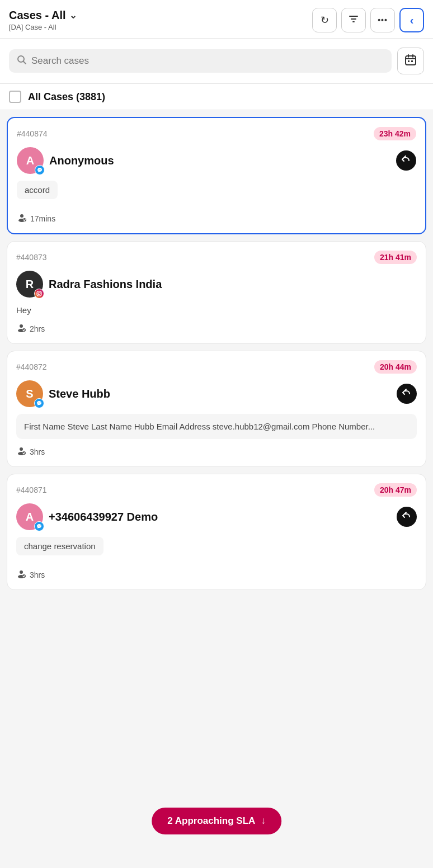 This screenshot has height=868, width=433. What do you see at coordinates (396, 490) in the screenshot?
I see `time-badge: 20h 47m` at bounding box center [396, 490].